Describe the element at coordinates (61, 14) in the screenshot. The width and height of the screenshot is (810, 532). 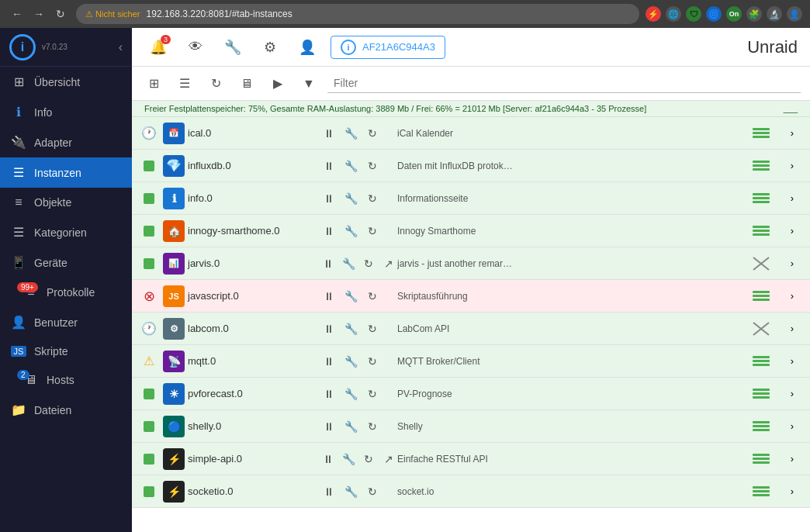
I see `reload-button: ↻` at that location.